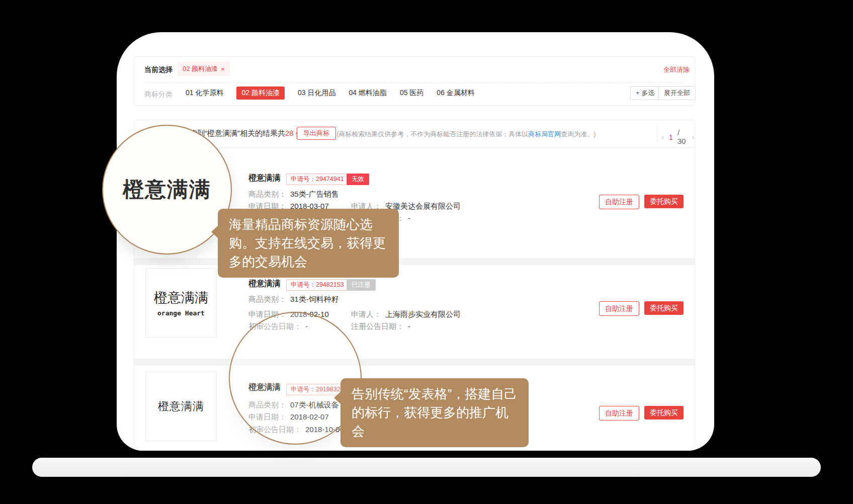  What do you see at coordinates (693, 137) in the screenshot?
I see `next-page-icon: ›` at bounding box center [693, 137].